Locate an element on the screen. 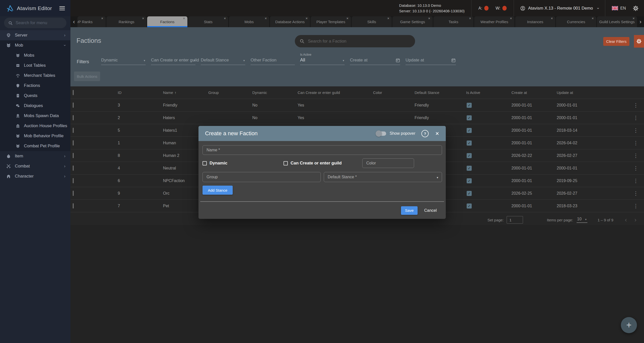  filter-dynamic: Dynamic▾ is located at coordinates (123, 59).